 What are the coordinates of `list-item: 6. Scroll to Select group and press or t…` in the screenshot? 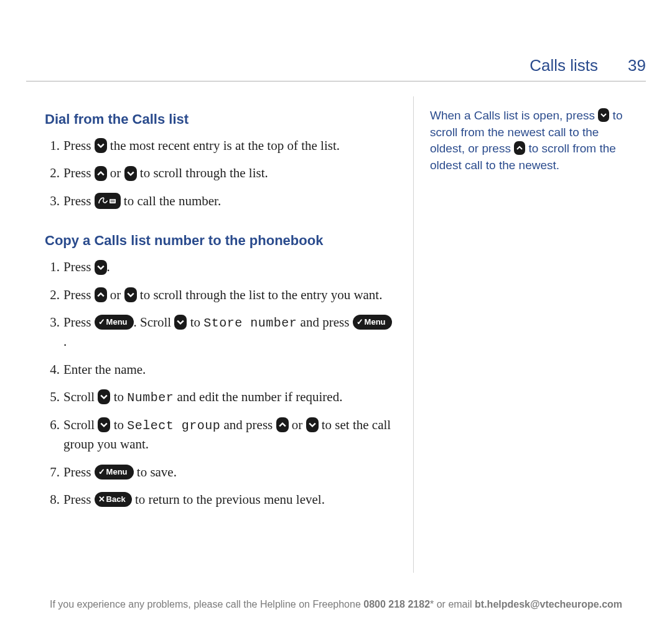 It's located at (220, 434).